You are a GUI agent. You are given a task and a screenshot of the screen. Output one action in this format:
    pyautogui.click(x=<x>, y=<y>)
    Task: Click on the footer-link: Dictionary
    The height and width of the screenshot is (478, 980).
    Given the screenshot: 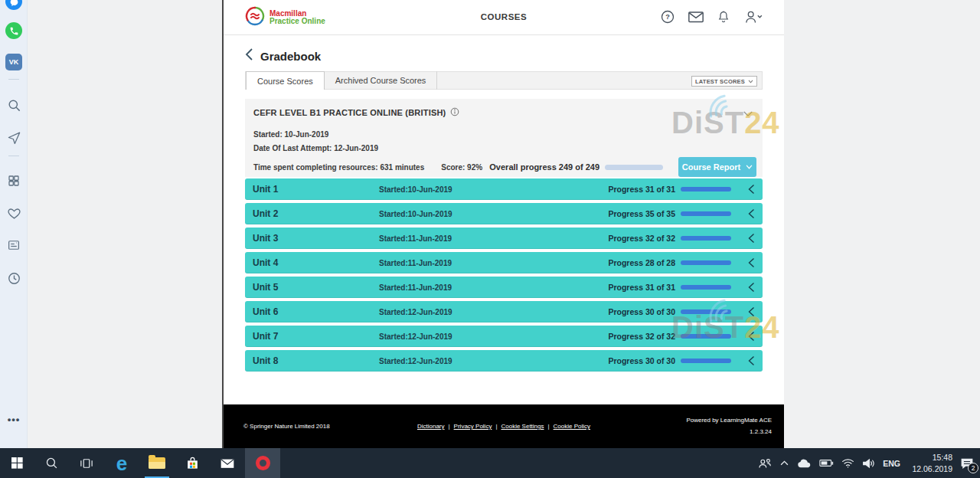 What is the action you would take?
    pyautogui.click(x=431, y=426)
    